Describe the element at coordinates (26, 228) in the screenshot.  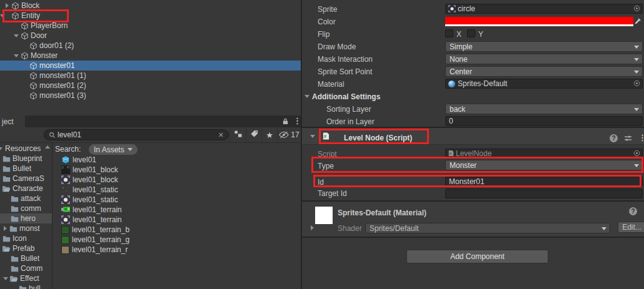
I see `folder-item-monster: monst` at that location.